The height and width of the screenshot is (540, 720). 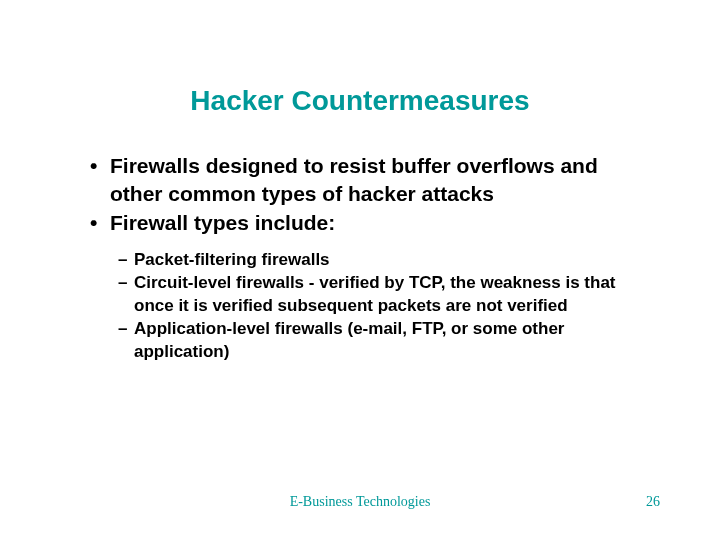 I want to click on bullet-item: Firewall types include:, so click(x=360, y=223).